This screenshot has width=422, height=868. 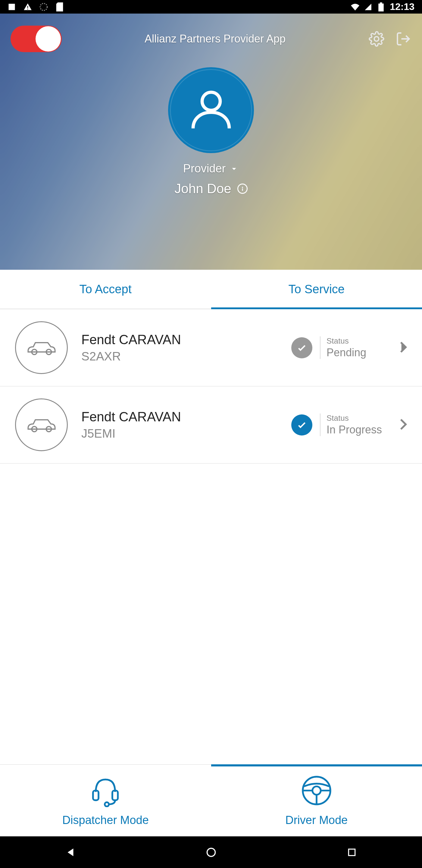 I want to click on vehicle-info: Fendt CARAVAN S2AXR, so click(x=180, y=348).